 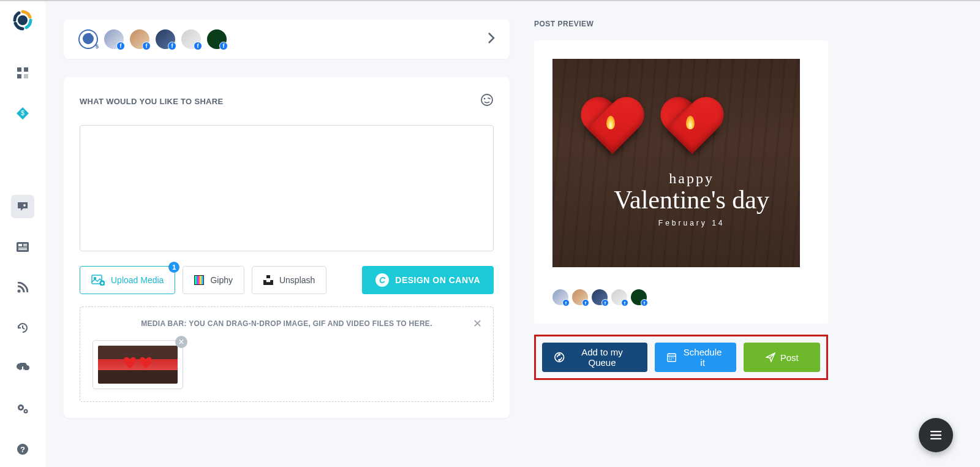 I want to click on canva-label: DESIGN ON CANVA, so click(x=437, y=280).